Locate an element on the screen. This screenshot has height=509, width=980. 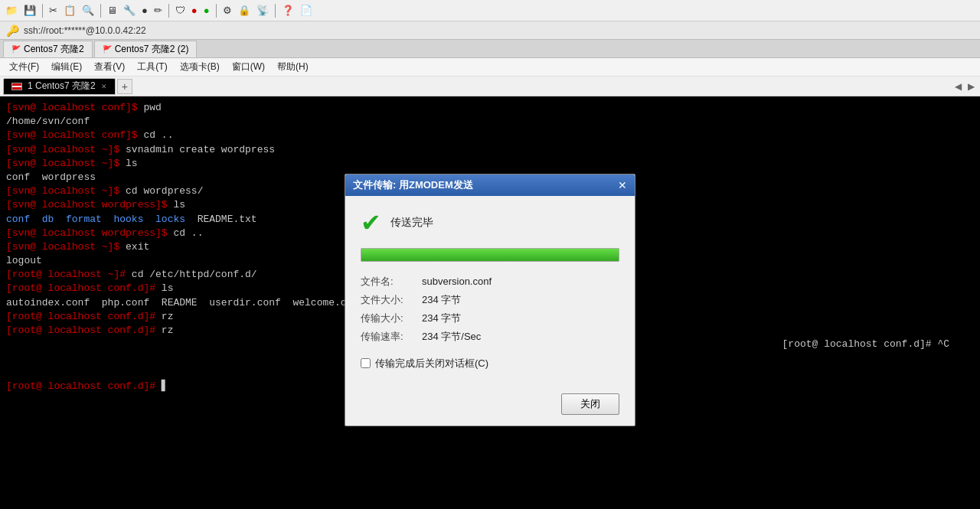
transfer-rate-value: 234 字节/Sec is located at coordinates (521, 337).